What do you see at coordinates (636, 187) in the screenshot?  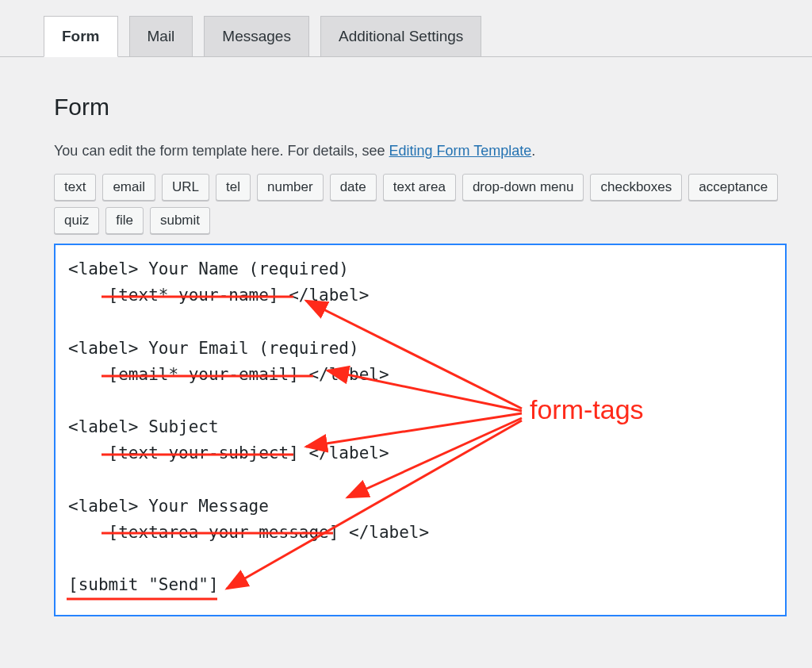 I see `tag-btn-checkboxes: checkboxes` at bounding box center [636, 187].